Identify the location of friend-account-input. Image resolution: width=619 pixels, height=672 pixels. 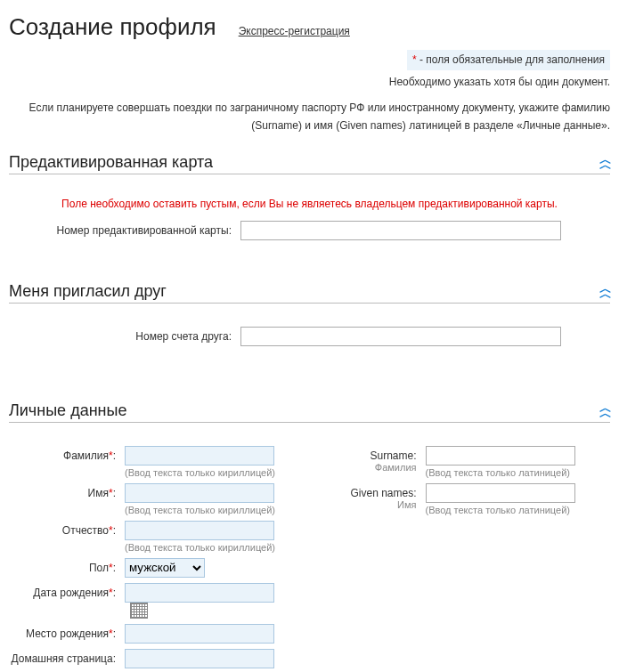
(401, 336).